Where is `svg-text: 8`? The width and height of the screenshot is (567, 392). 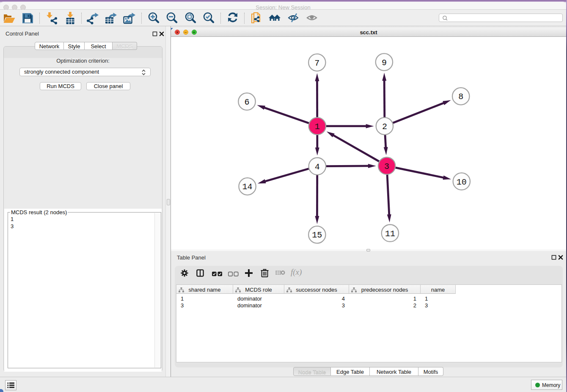
svg-text: 8 is located at coordinates (461, 97).